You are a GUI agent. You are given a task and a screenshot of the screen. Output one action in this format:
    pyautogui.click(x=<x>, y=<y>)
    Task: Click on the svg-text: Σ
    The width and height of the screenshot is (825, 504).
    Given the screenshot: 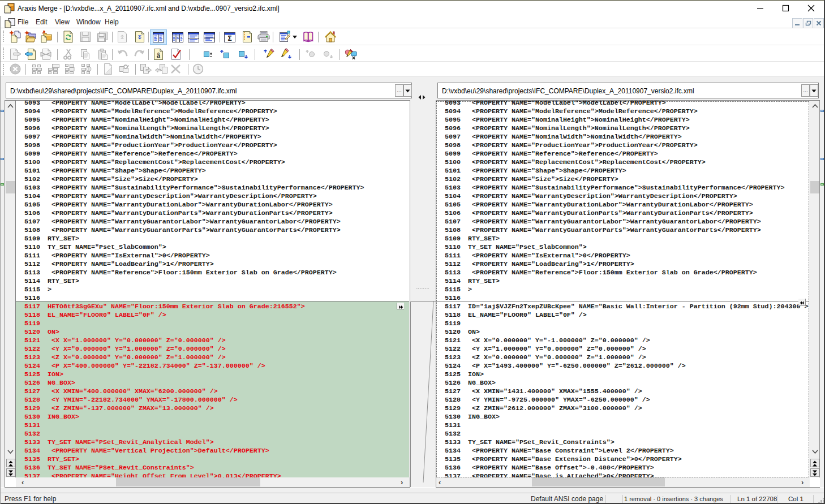 What is the action you would take?
    pyautogui.click(x=230, y=38)
    